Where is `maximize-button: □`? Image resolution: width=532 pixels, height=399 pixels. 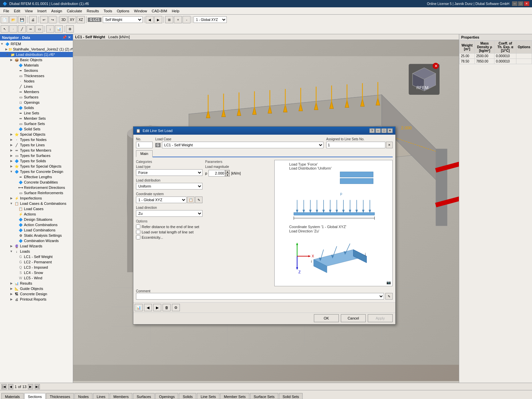
maximize-button: □ is located at coordinates (521, 4).